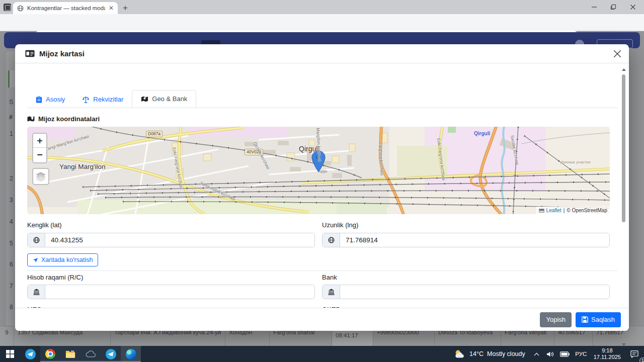 Image resolution: width=644 pixels, height=362 pixels. Describe the element at coordinates (634, 354) in the screenshot. I see `action-center-button: 1` at that location.